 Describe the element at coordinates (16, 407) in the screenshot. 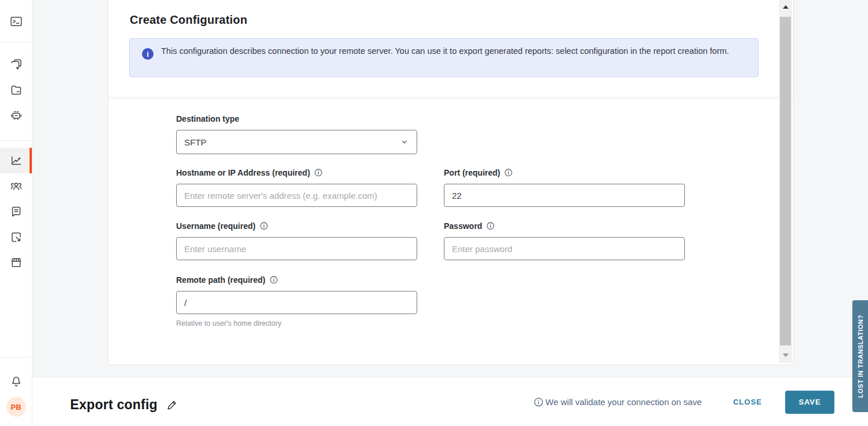

I see `avatar-initials: PB` at that location.